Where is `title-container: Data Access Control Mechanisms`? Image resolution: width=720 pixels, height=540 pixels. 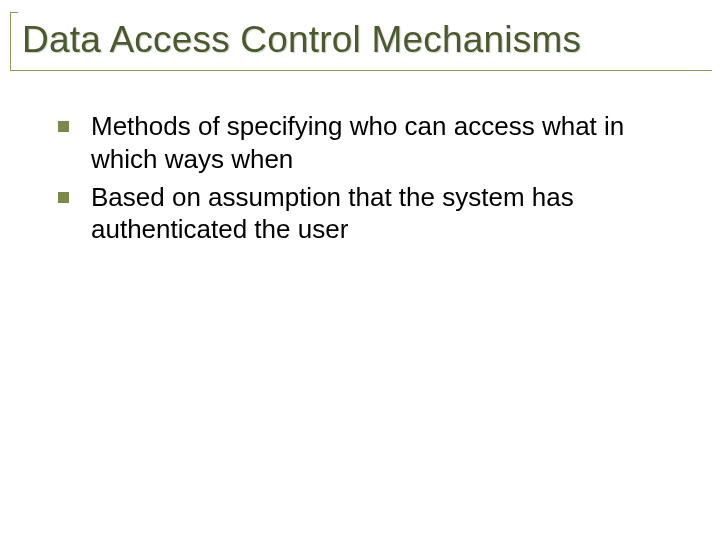
title-container: Data Access Control Mechanisms is located at coordinates (360, 36).